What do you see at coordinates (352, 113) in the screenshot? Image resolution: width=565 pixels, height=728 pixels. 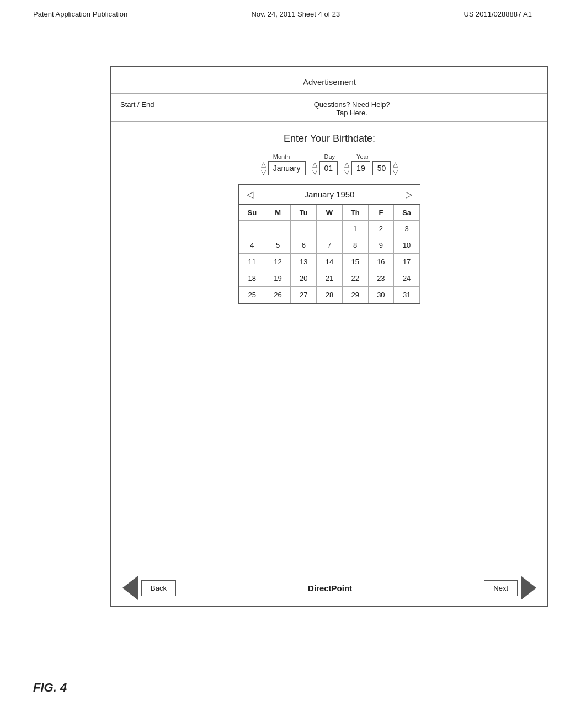 I see `help-text-line2: Tap Here.` at bounding box center [352, 113].